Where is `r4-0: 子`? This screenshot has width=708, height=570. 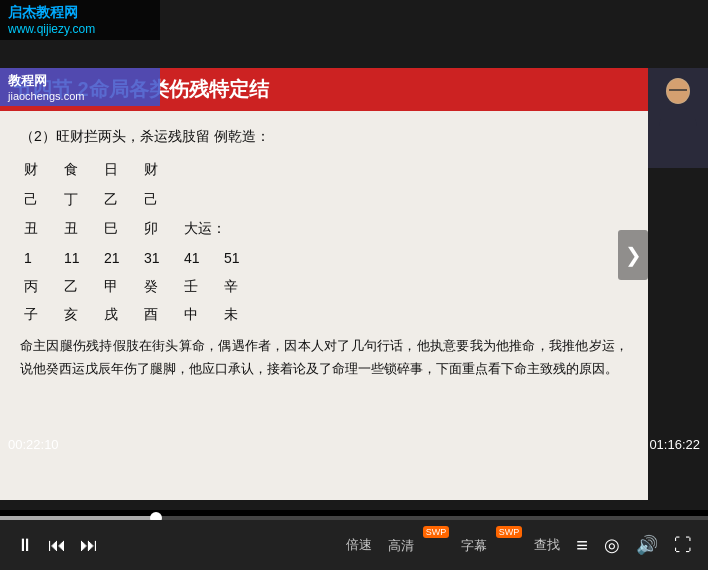 r4-0: 子 is located at coordinates (40, 315).